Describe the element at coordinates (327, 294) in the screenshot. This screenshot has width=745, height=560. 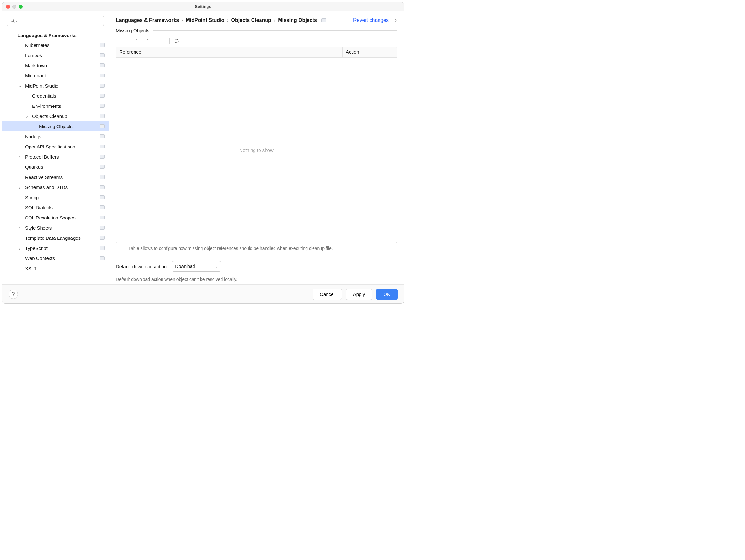
I see `cancel-button: Cancel` at that location.